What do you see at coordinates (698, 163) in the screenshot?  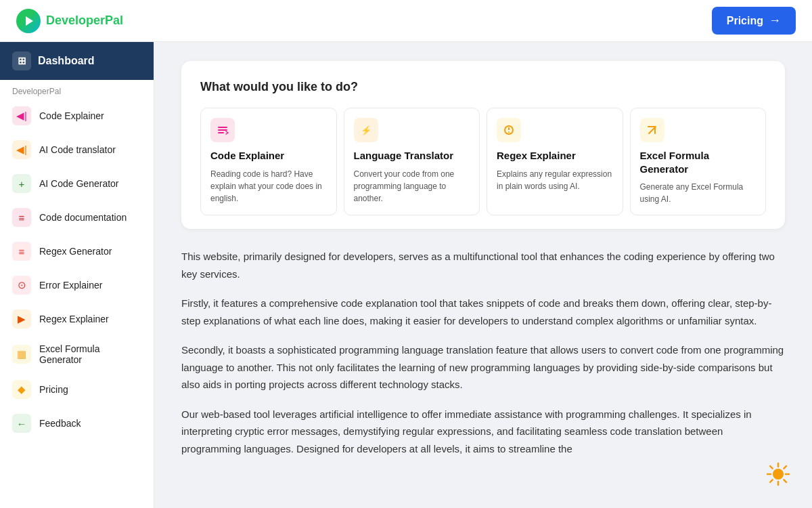 I see `tool-name: Excel Formula Generator` at bounding box center [698, 163].